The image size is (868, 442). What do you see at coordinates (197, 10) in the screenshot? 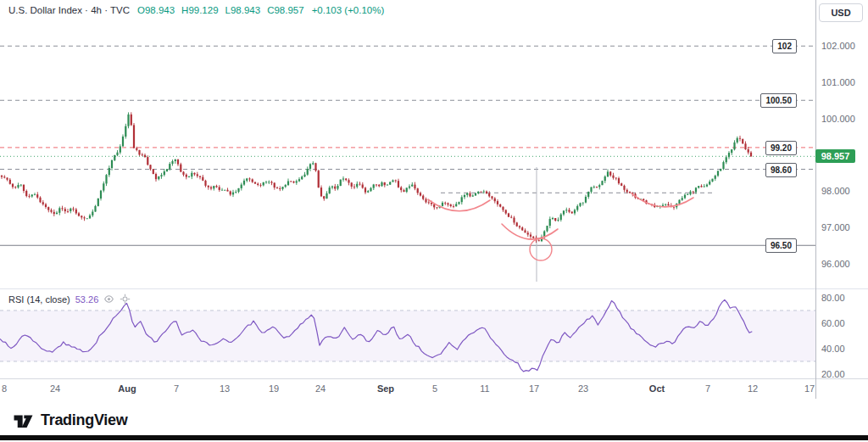
I see `symbol-legend: U.S. Dollar Index · 4h · TVC O98.943H99.…` at bounding box center [197, 10].